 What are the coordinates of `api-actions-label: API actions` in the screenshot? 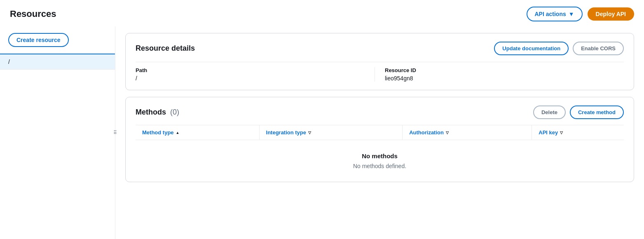 It's located at (550, 14).